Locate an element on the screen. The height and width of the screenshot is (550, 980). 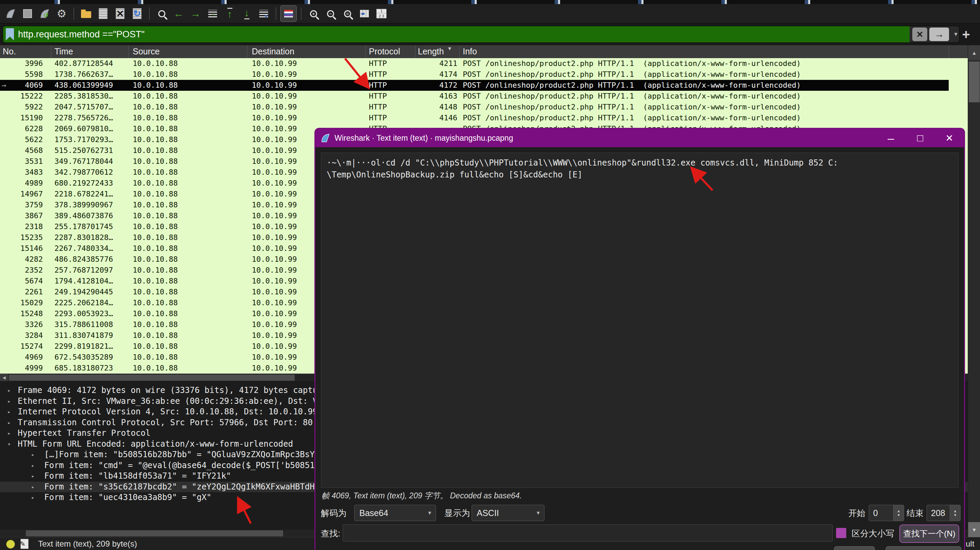
go-back-icon: ← is located at coordinates (179, 14).